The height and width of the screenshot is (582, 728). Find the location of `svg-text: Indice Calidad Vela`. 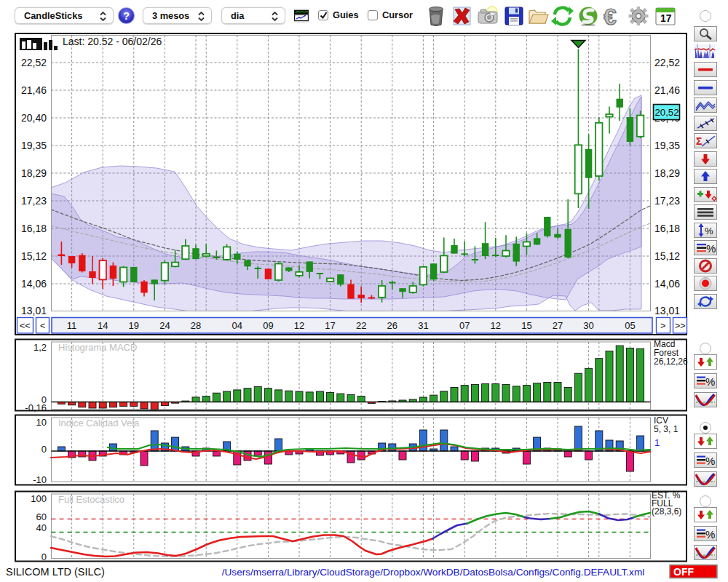

svg-text: Indice Calidad Vela is located at coordinates (99, 423).